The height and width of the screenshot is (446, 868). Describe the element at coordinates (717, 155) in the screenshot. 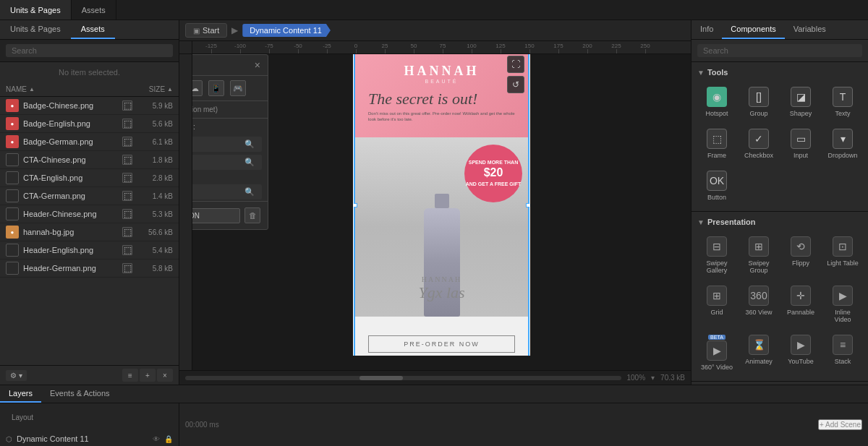

I see `frame-label: Frame` at that location.